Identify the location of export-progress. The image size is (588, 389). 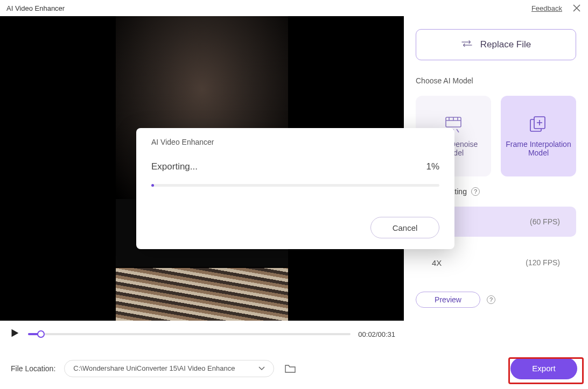
(295, 185).